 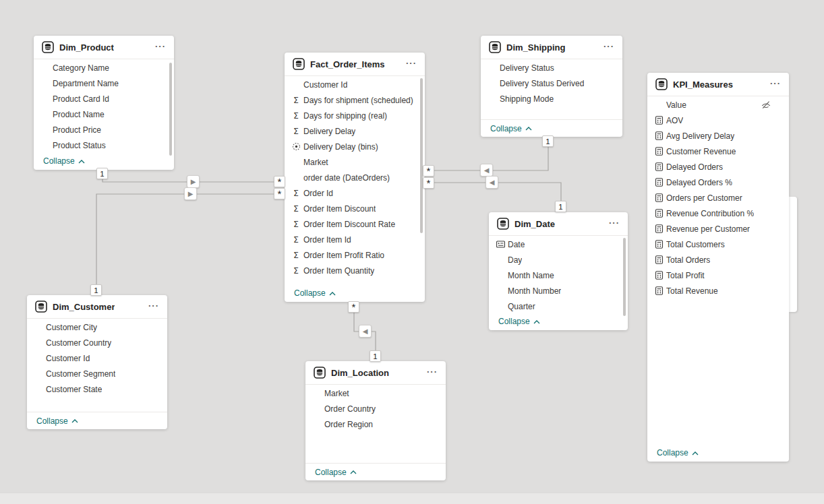 I want to click on field-row: Product Status, so click(x=104, y=146).